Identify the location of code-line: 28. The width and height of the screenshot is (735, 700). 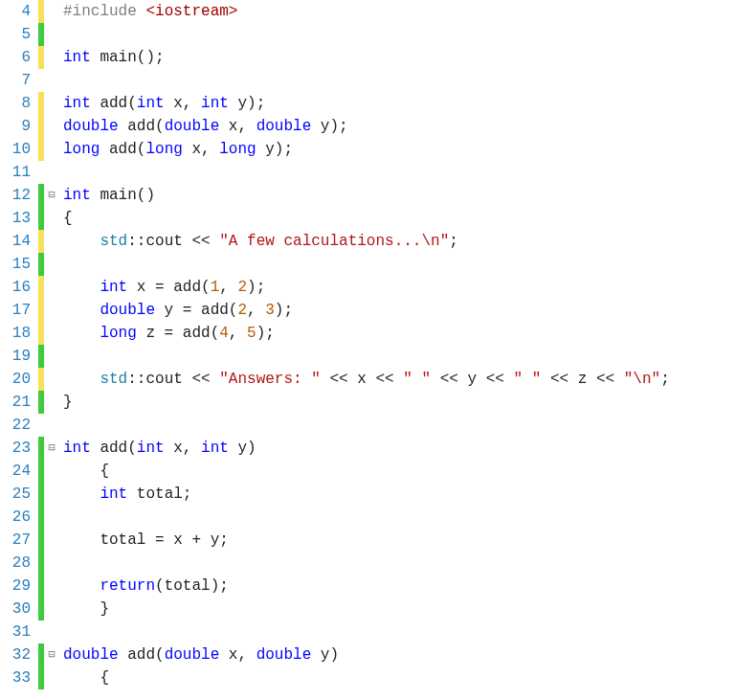
(368, 563).